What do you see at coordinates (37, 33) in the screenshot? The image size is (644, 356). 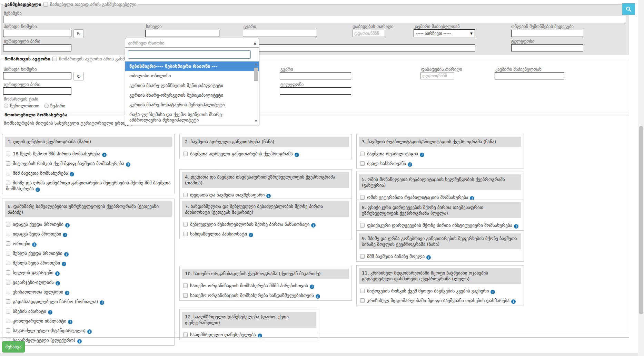 I see `personal-number-input` at bounding box center [37, 33].